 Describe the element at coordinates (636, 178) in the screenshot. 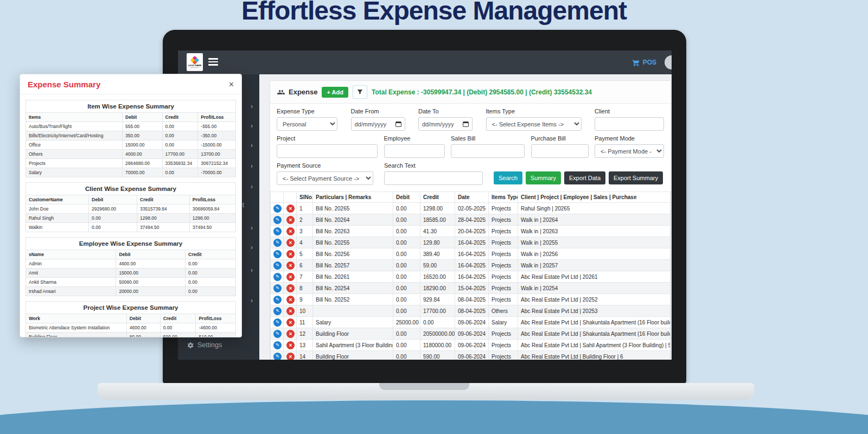

I see `export-summary-button: Export Summary` at that location.